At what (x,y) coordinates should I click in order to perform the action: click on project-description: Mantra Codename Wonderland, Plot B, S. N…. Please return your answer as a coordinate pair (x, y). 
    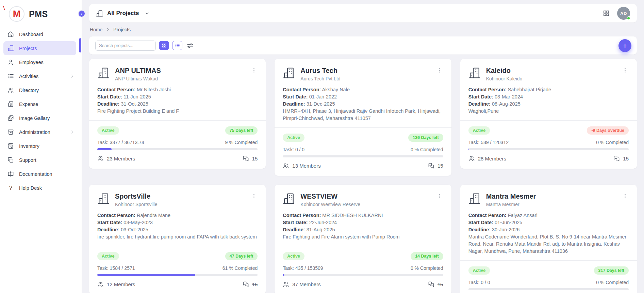
    Looking at the image, I should click on (548, 244).